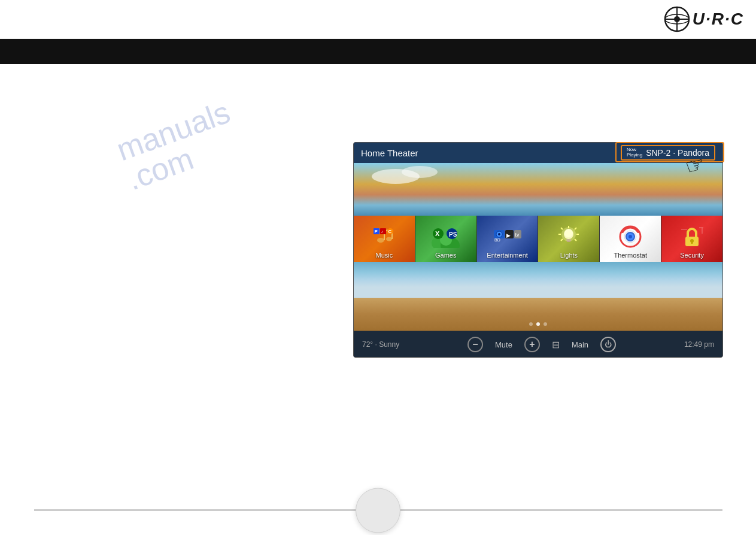 The image size is (756, 535). What do you see at coordinates (447, 238) in the screenshot?
I see `games-tile: X PS Games` at bounding box center [447, 238].